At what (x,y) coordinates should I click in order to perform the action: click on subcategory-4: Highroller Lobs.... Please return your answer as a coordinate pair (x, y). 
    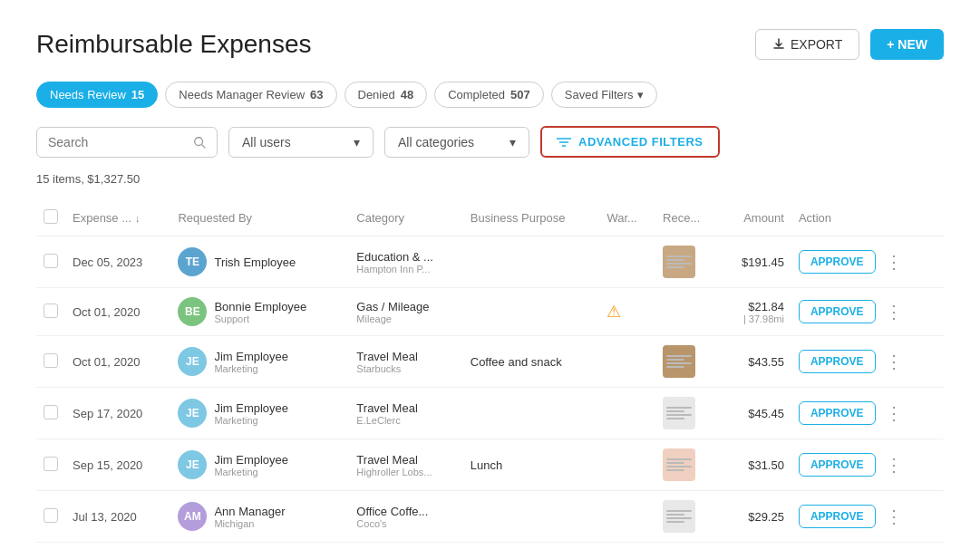
    Looking at the image, I should click on (406, 472).